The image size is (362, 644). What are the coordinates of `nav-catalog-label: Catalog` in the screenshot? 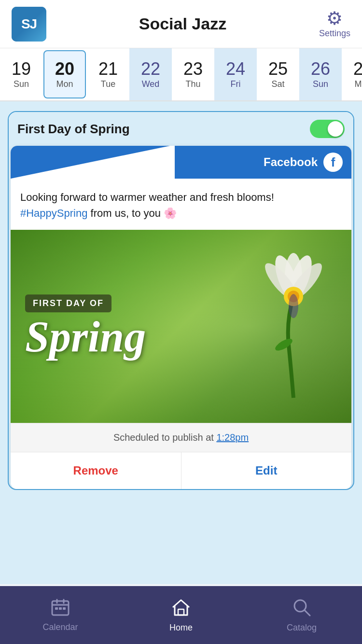 It's located at (302, 628).